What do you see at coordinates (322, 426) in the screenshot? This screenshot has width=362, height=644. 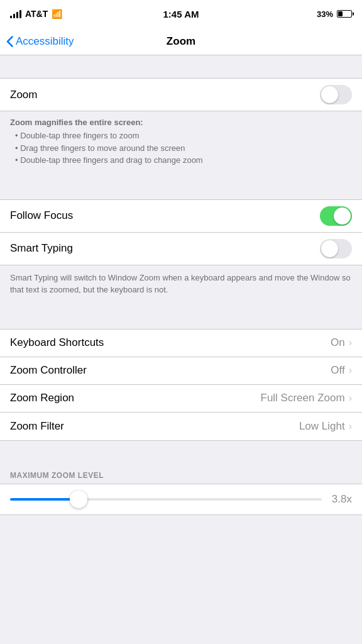 I see `zoom-filter-value: Low Light` at bounding box center [322, 426].